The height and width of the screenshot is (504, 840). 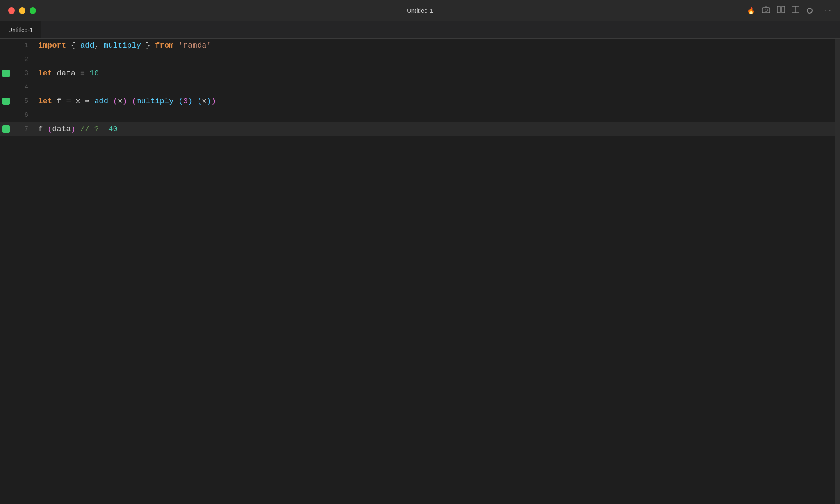 I want to click on toolbar-right: 🔥 ···, so click(x=789, y=11).